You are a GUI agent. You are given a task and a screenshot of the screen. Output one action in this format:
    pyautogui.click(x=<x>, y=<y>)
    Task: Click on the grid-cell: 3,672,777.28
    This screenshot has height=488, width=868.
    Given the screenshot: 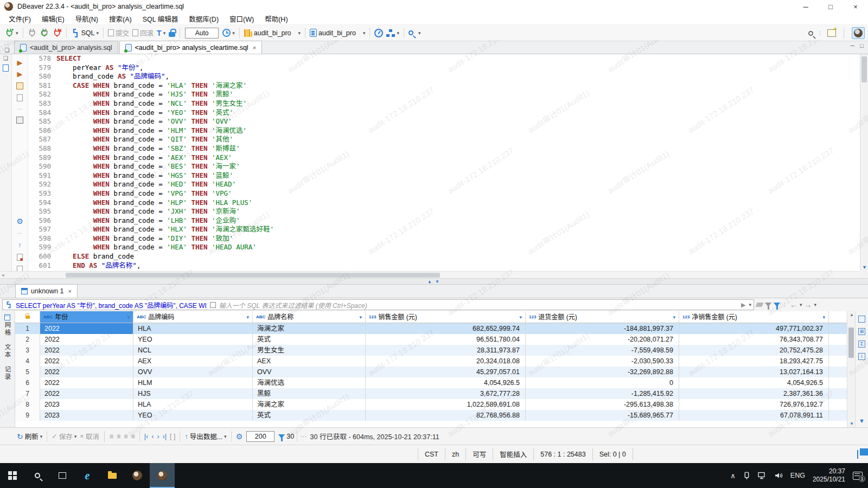 What is the action you would take?
    pyautogui.click(x=446, y=394)
    